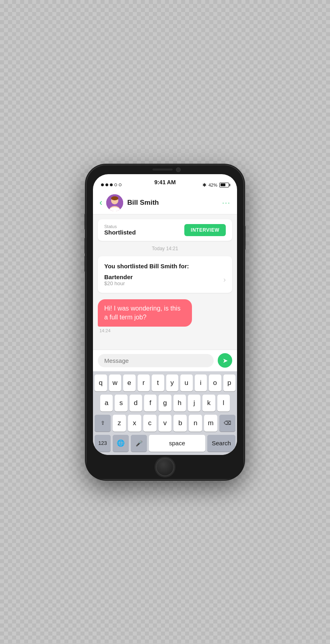  I want to click on key-y: y, so click(172, 383).